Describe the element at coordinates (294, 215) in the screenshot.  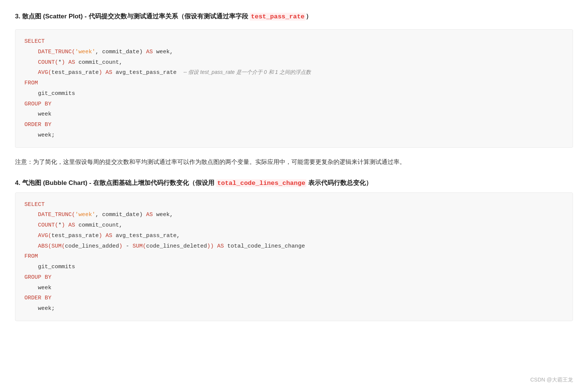
I see `code-line-date-trunc2: DATE_TRUNC('week', commit_date) AS week,` at that location.